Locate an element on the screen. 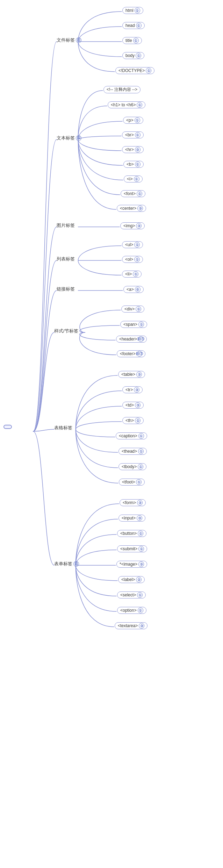 This screenshot has width=223, height=868. leaf-label: <td> is located at coordinates (130, 405).